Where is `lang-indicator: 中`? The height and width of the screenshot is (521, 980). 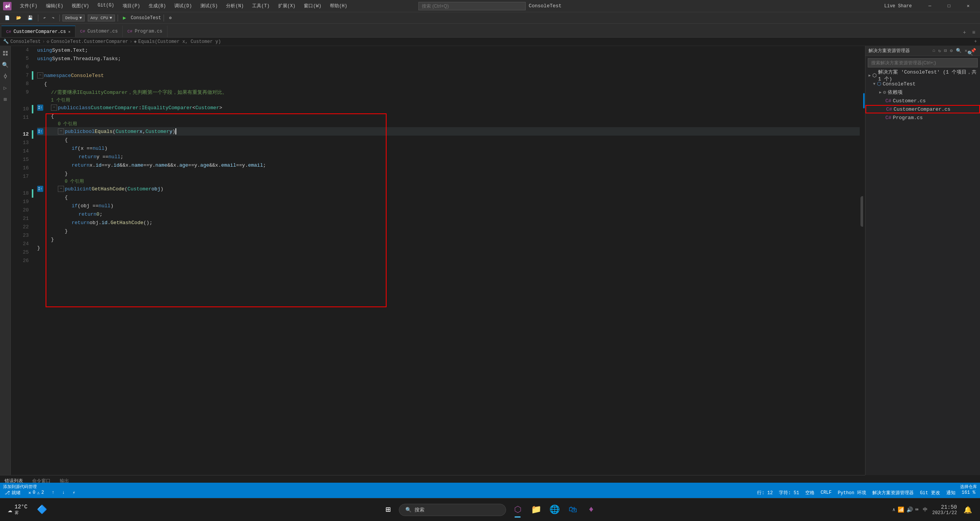 lang-indicator: 中 is located at coordinates (925, 510).